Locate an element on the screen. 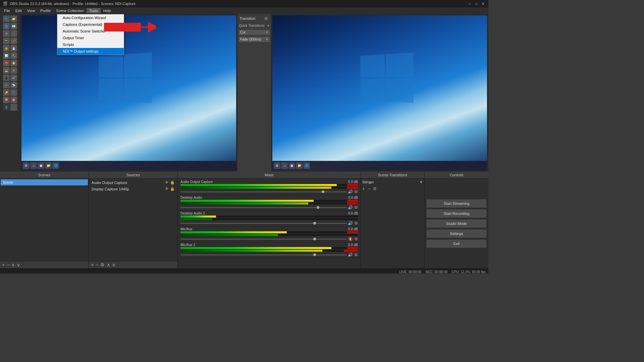  close-button: ✕ is located at coordinates (483, 4).